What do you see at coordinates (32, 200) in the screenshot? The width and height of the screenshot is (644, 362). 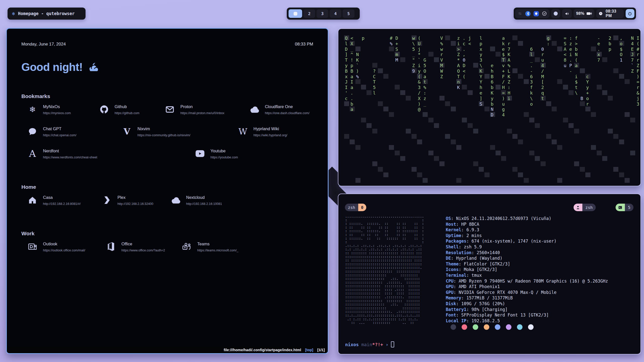 I see `home-icon` at bounding box center [32, 200].